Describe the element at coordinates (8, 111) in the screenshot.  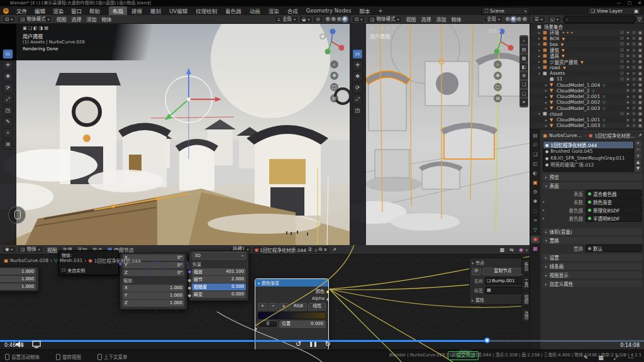
I see `tool-button: ◳` at that location.